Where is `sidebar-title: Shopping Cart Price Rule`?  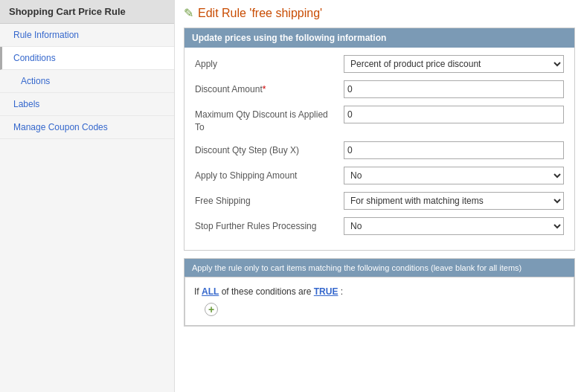 sidebar-title: Shopping Cart Price Rule is located at coordinates (87, 12).